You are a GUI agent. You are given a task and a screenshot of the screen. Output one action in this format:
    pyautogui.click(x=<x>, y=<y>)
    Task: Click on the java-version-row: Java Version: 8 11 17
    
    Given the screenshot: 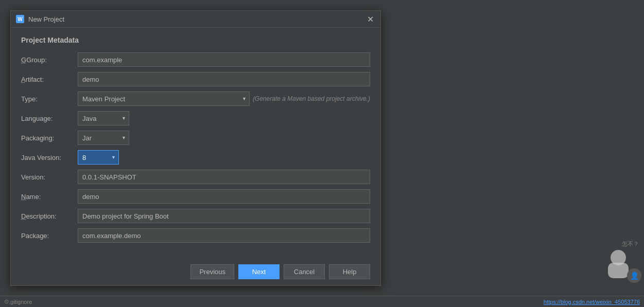 What is the action you would take?
    pyautogui.click(x=196, y=157)
    